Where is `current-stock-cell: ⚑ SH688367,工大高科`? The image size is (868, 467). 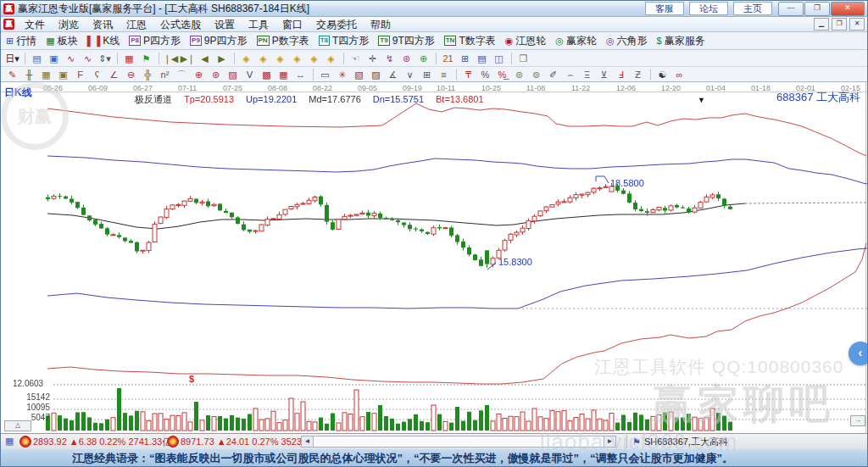
current-stock-cell: ⚑ SH688367,工大高科 is located at coordinates (746, 442).